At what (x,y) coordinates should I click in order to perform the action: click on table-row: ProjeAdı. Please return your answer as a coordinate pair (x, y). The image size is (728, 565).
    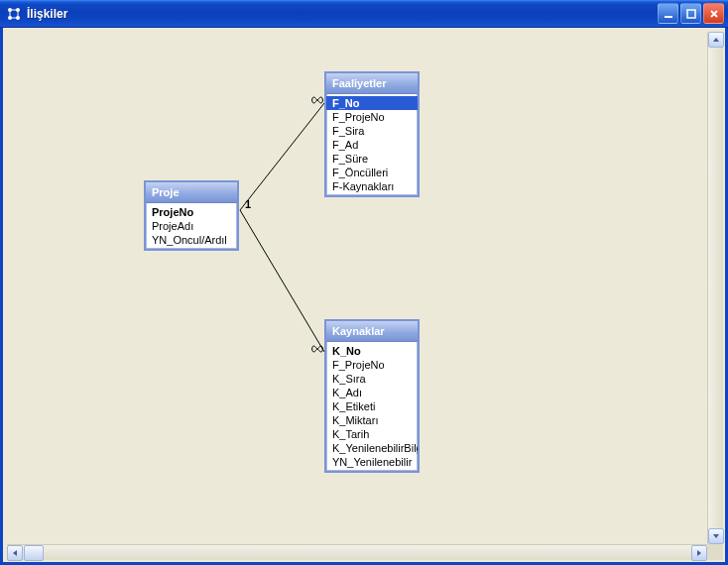
    Looking at the image, I should click on (191, 226).